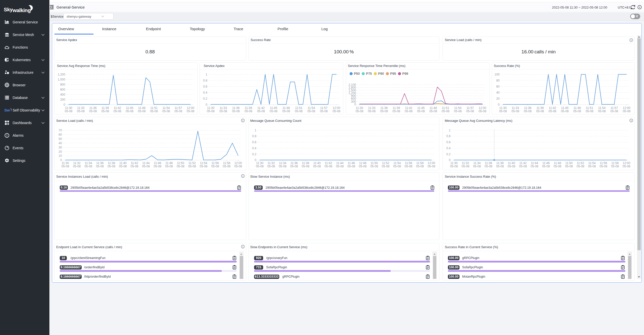  What do you see at coordinates (569, 163) in the screenshot?
I see `svg-text: 11:50` at bounding box center [569, 163].